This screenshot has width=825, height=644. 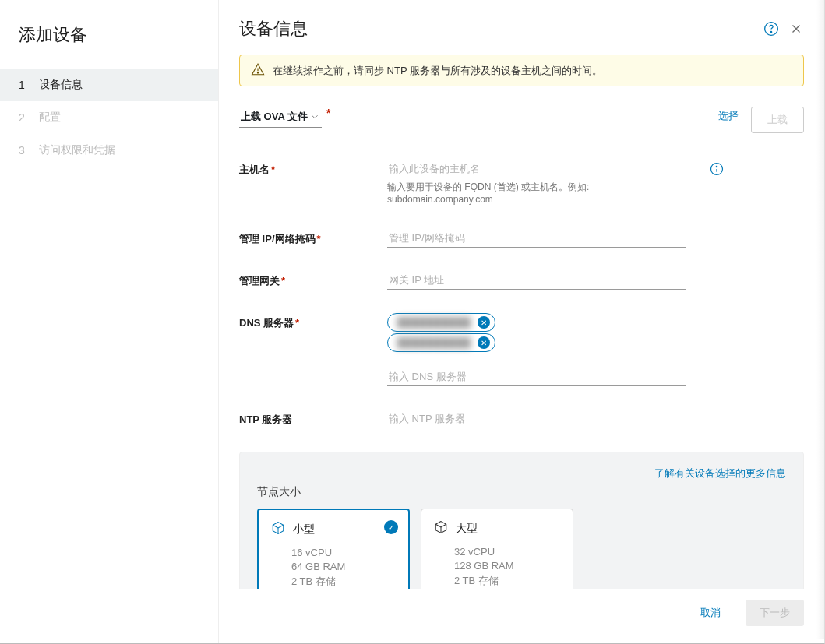 What do you see at coordinates (497, 548) in the screenshot?
I see `node-size-large-card: 大型 32 vCPU 128 GB RAM 2 TB 存储` at bounding box center [497, 548].